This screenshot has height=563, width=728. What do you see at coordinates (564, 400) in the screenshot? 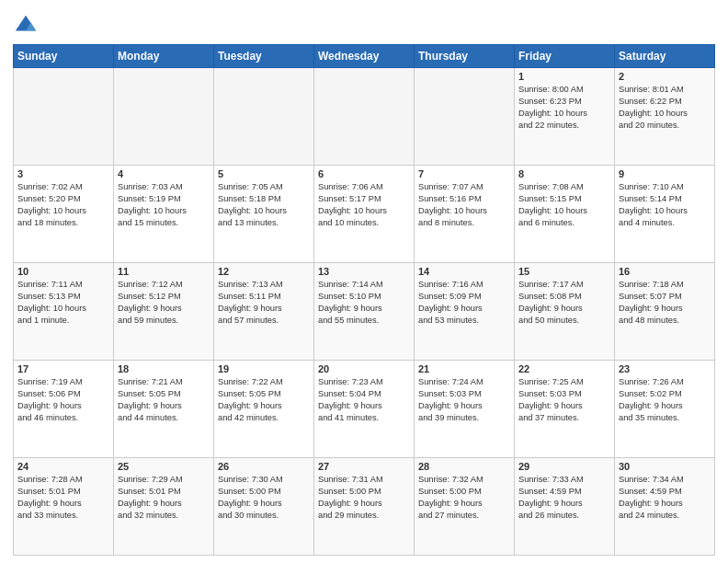
I see `cell-info: Sunrise: 7:25 AM Sunset: 5:03 PM Dayligh…` at bounding box center [564, 400].